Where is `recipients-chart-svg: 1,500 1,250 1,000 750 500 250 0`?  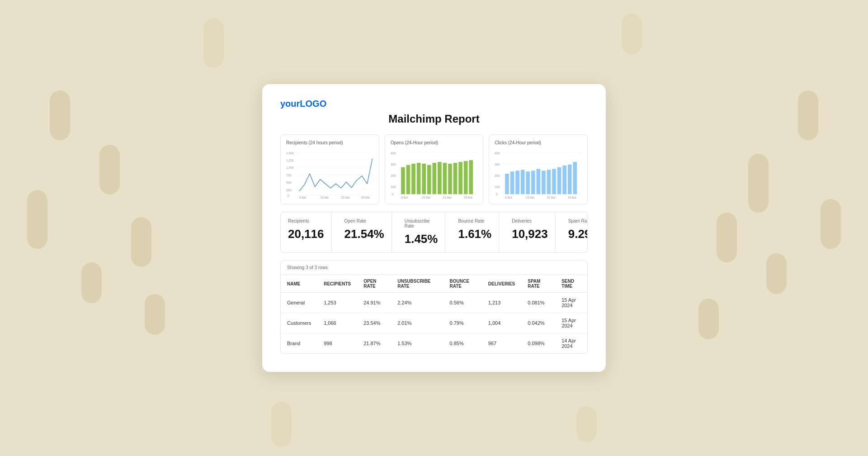 recipients-chart-svg: 1,500 1,250 1,000 750 500 250 0 is located at coordinates (330, 174).